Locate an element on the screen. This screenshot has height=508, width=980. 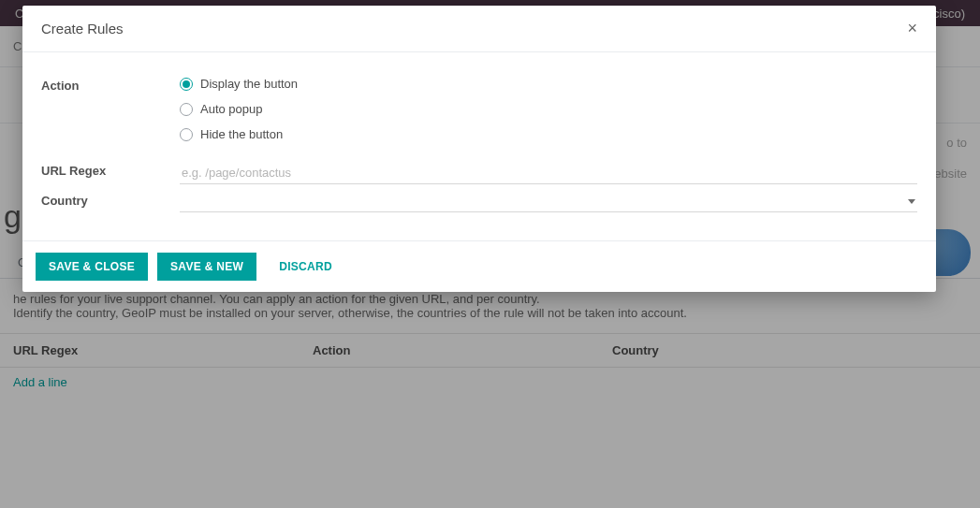
radio-auto-popup: Auto popup is located at coordinates (549, 109).